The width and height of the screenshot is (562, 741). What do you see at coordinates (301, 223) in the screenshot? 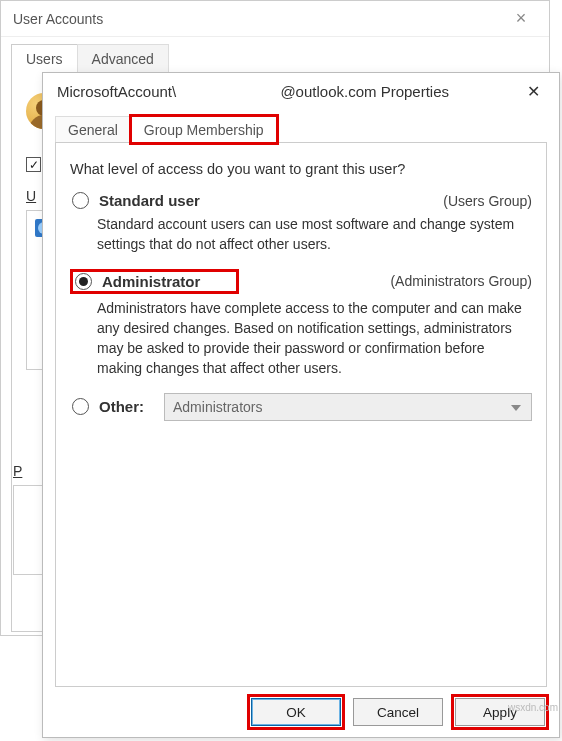
I see `option-standard-user: Standard user (Users Group) Standard acc…` at bounding box center [301, 223].